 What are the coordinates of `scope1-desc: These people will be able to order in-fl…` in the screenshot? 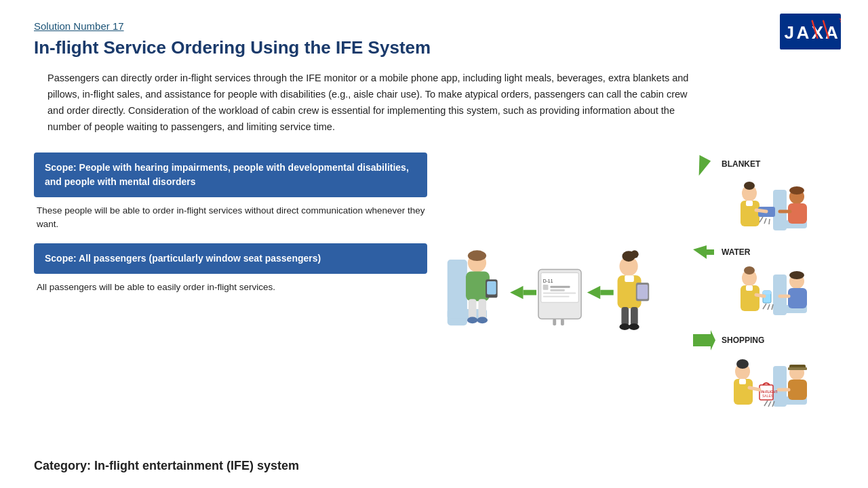 It's located at (231, 218).